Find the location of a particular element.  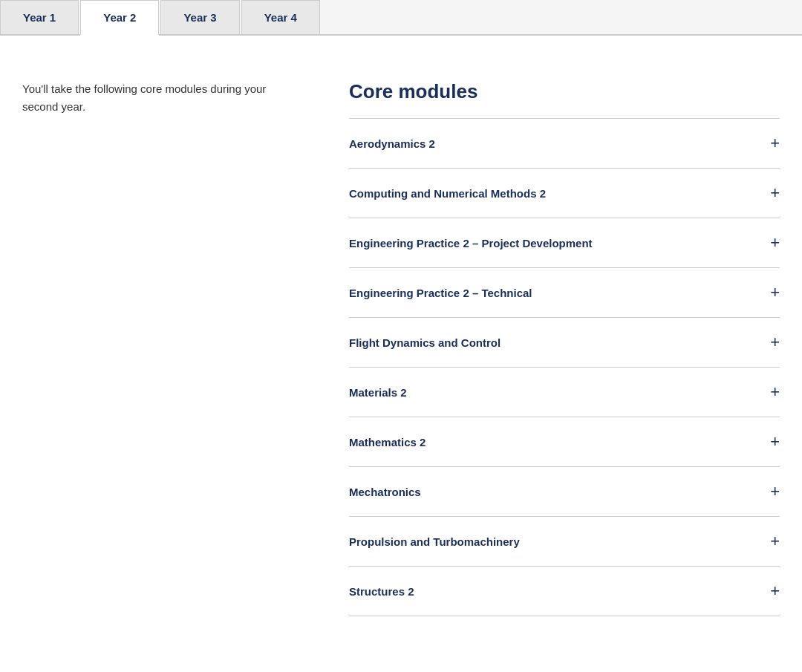

accordion-header: Aerodynamics 2+ is located at coordinates (564, 143).